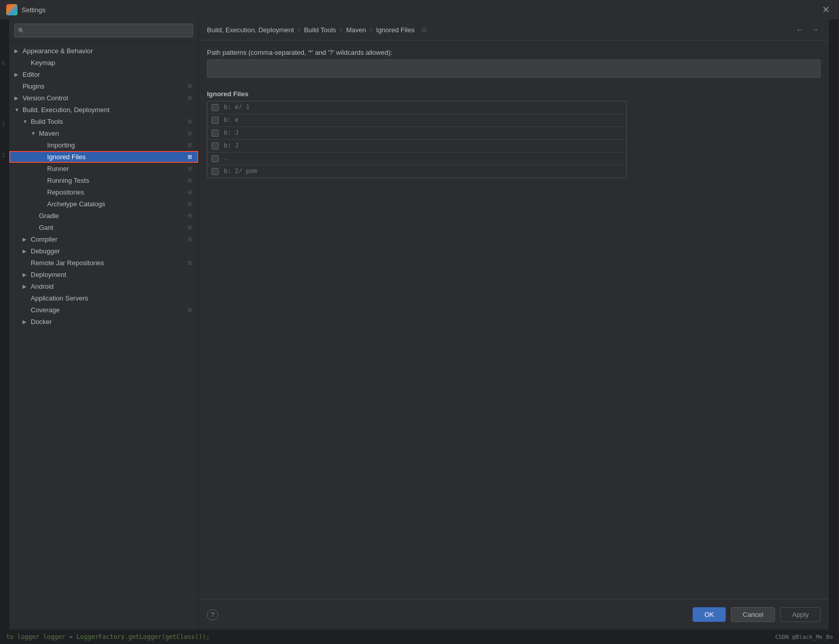 This screenshot has height=644, width=839. Describe the element at coordinates (800, 614) in the screenshot. I see `apply-button: Apply` at that location.